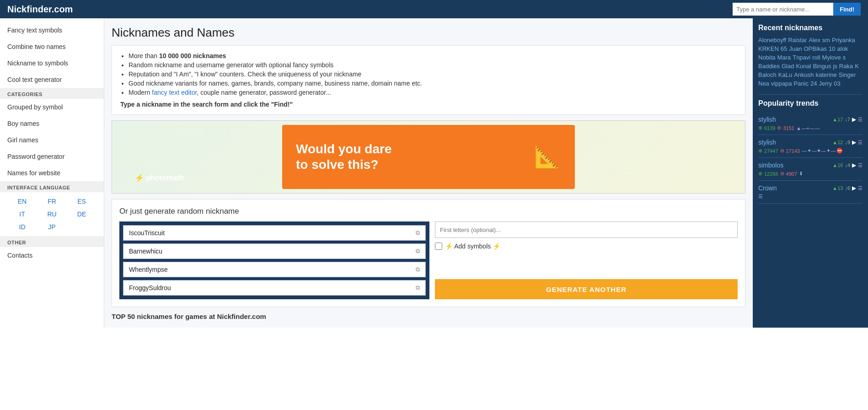  Describe the element at coordinates (52, 93) in the screenshot. I see `categories-label: CATEGORIES` at that location.